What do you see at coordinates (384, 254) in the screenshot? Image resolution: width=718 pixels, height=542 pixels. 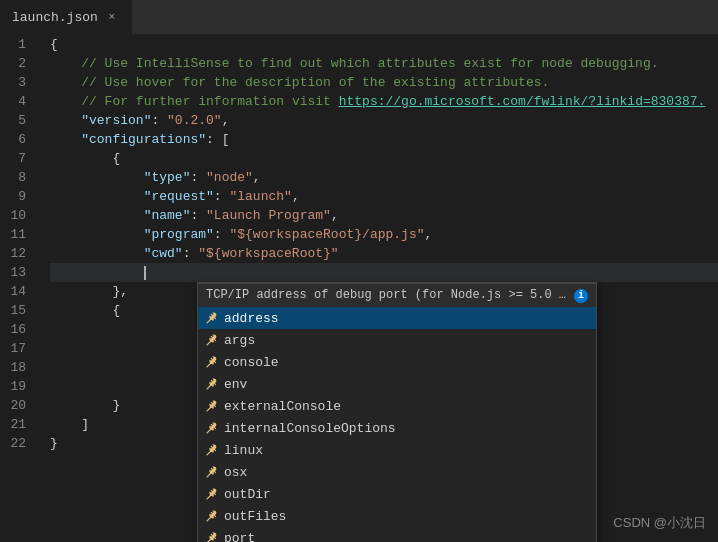 I see `code-line: "cwd": "${workspaceRoot}"` at bounding box center [384, 254].